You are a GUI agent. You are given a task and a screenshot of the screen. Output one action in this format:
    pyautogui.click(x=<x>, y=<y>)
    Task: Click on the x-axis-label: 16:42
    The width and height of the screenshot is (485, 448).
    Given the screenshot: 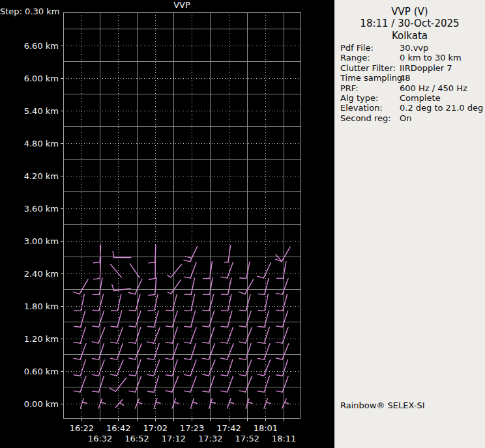 What is the action you would take?
    pyautogui.click(x=119, y=428)
    